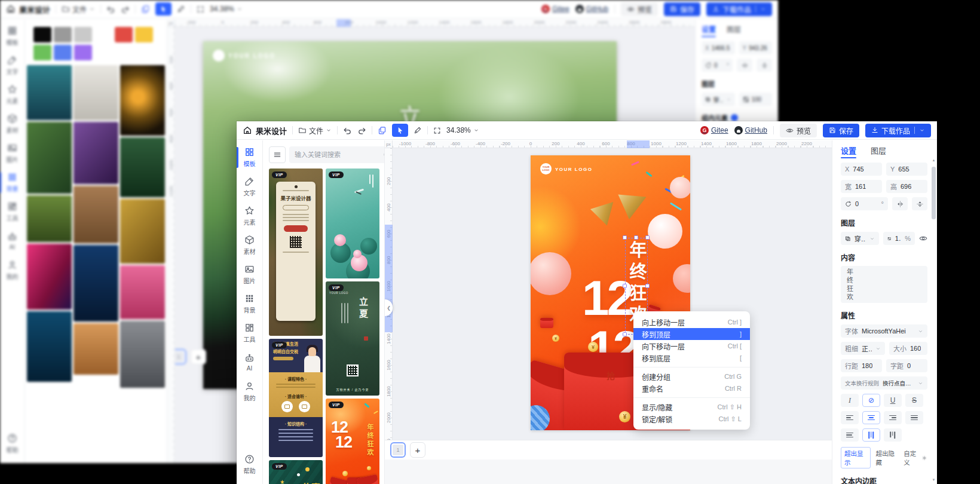 The height and width of the screenshot is (484, 980). Describe the element at coordinates (893, 418) in the screenshot. I see `align-right-button` at that location.